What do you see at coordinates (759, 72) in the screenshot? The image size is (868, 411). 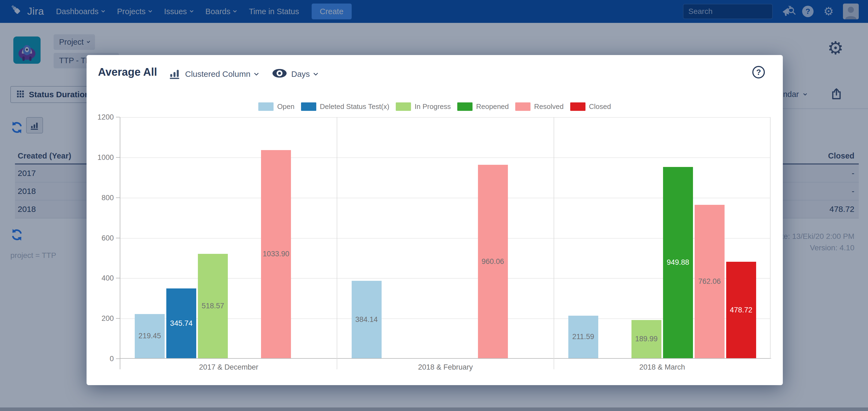 I see `help-circle-icon: ?` at bounding box center [759, 72].